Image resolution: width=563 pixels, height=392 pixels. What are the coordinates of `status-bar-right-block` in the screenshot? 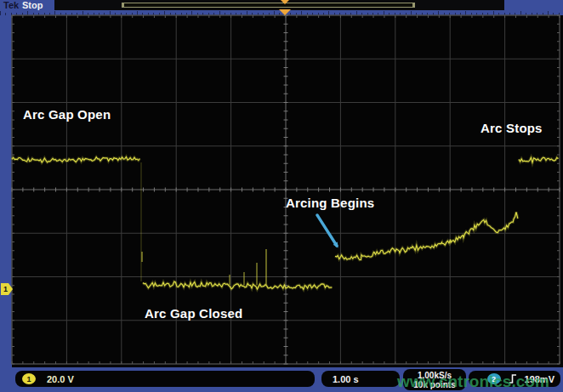 It's located at (534, 5).